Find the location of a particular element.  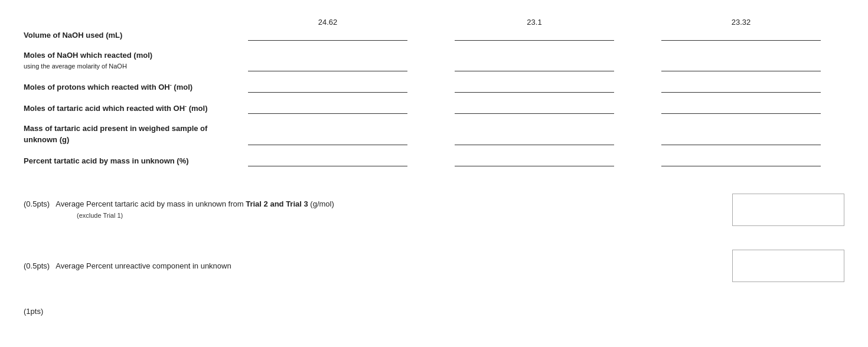

trial1-naoh-volume: 24.62 is located at coordinates (328, 30).